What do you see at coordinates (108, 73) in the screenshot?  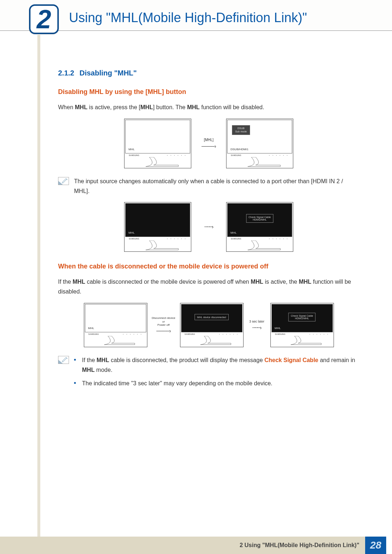 I see `section-title: Disabling "MHL"` at bounding box center [108, 73].